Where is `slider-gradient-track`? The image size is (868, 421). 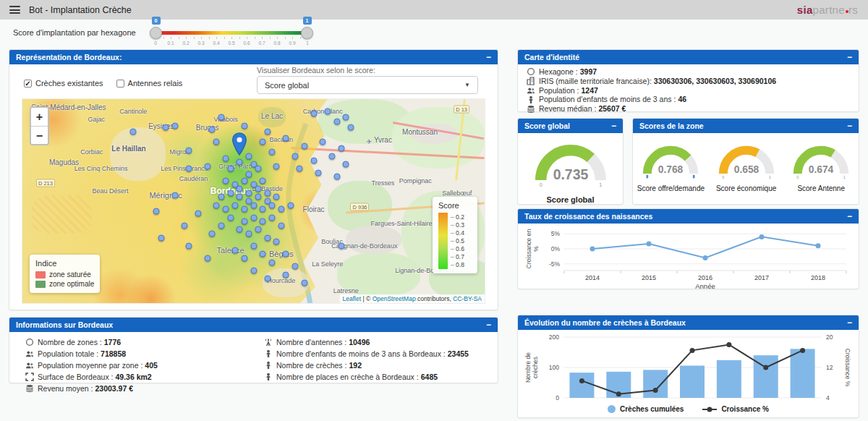
slider-gradient-track is located at coordinates (231, 33).